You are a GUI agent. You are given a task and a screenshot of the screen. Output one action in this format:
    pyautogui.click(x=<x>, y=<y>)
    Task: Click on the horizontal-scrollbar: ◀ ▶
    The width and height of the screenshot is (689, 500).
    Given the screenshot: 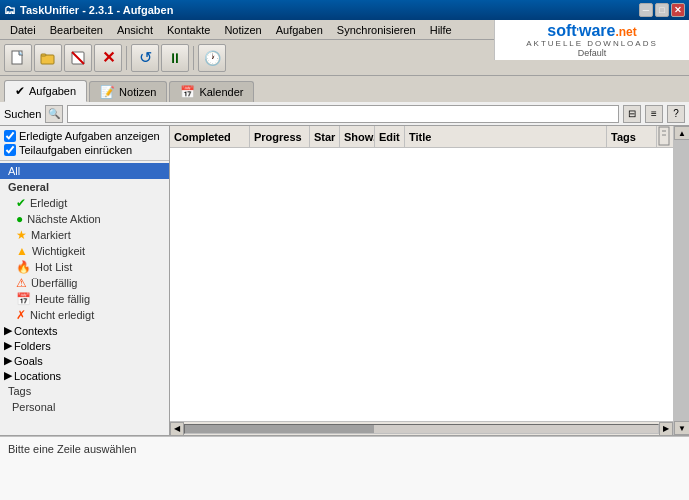 What is the action you would take?
    pyautogui.click(x=422, y=428)
    